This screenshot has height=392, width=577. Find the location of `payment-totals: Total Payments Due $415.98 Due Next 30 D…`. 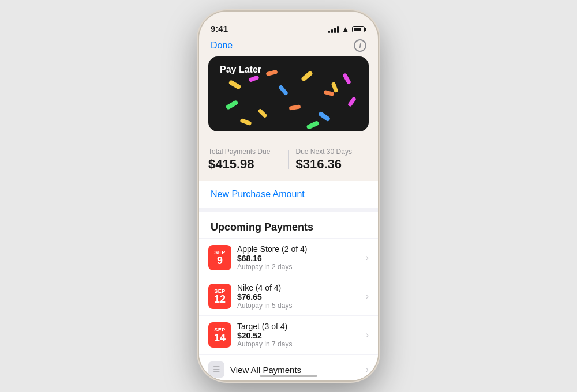

payment-totals: Total Payments Due $415.98 Due Next 30 D… is located at coordinates (288, 161).